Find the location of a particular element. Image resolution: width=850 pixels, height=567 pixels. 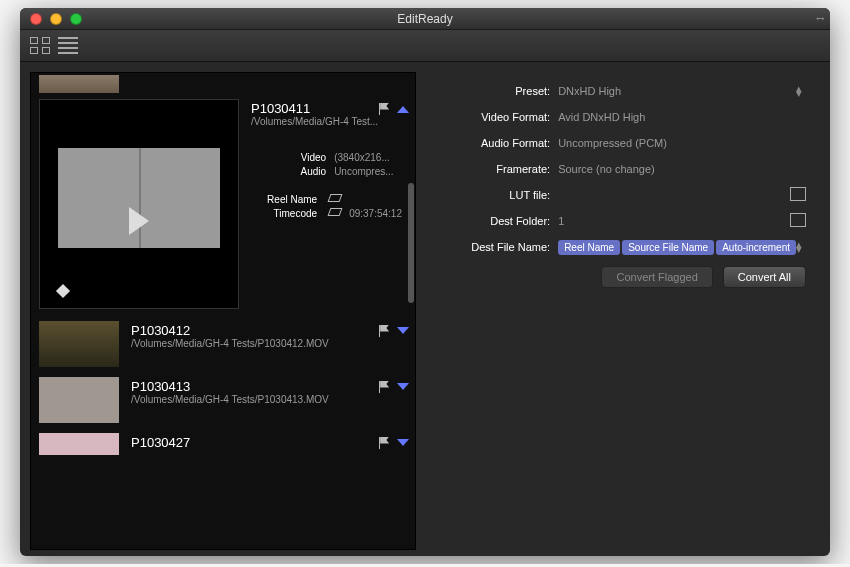

play-icon is located at coordinates (139, 221).